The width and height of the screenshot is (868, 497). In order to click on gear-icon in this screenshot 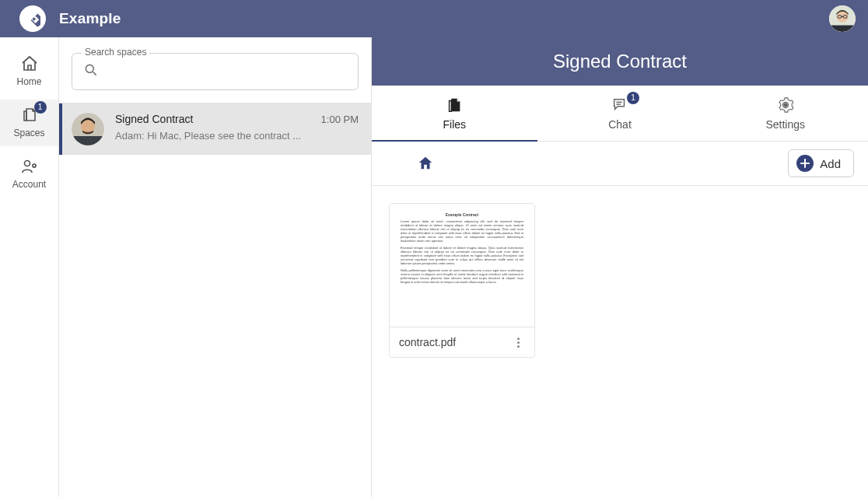, I will do `click(786, 105)`.